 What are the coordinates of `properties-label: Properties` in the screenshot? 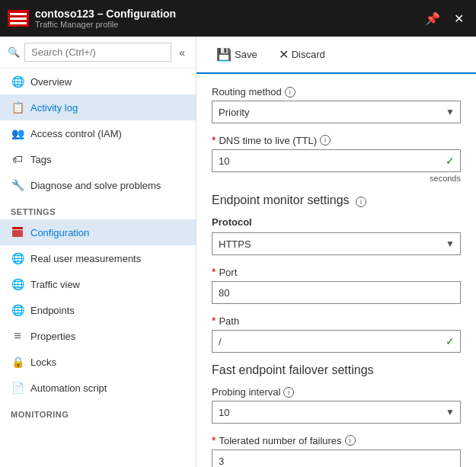 It's located at (53, 337).